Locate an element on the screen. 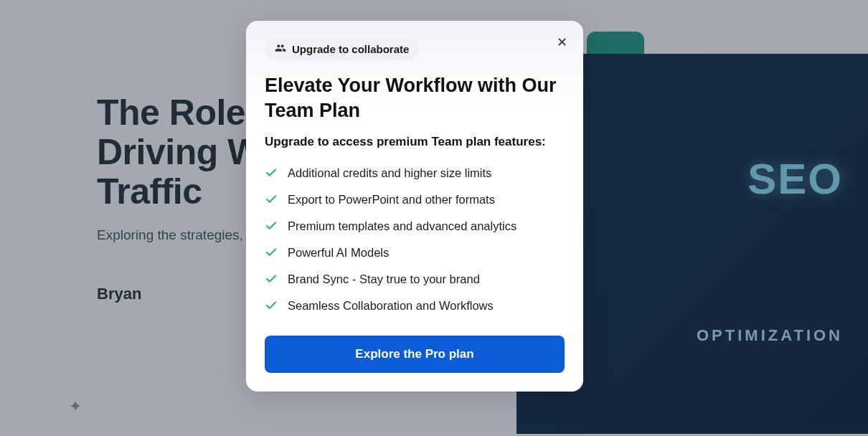 The image size is (868, 436). list-item: Premium templates and advanced analytics is located at coordinates (415, 227).